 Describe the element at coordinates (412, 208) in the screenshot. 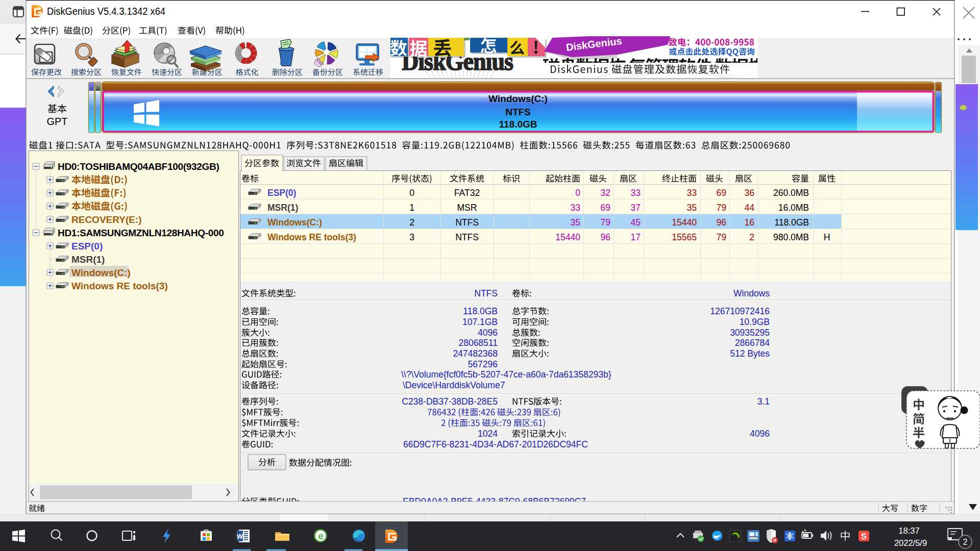

I see `svg-text: 1` at that location.